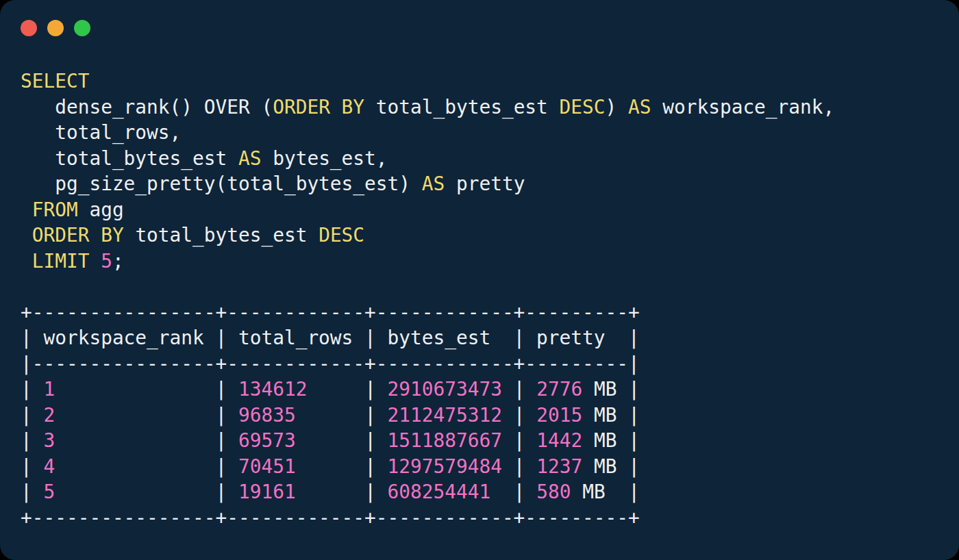 This screenshot has width=959, height=560. What do you see at coordinates (427, 441) in the screenshot?
I see `table-row: | 3 | 69573 | 1511887667 | 1442 MB |` at bounding box center [427, 441].